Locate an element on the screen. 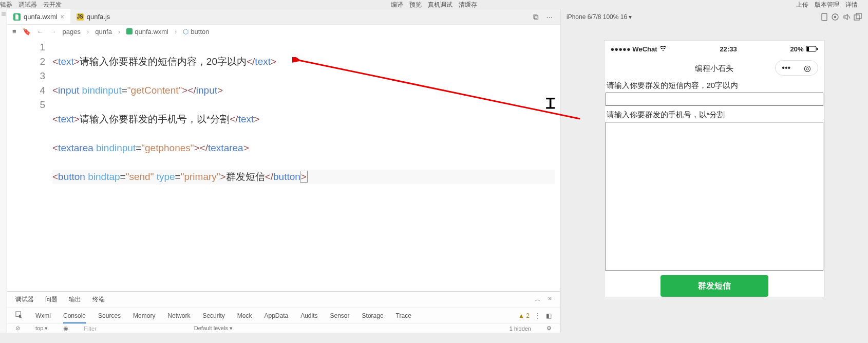  editor-tabs: qunfa.wxml × JS qunfa.js ⧉ ··· is located at coordinates (284, 17).